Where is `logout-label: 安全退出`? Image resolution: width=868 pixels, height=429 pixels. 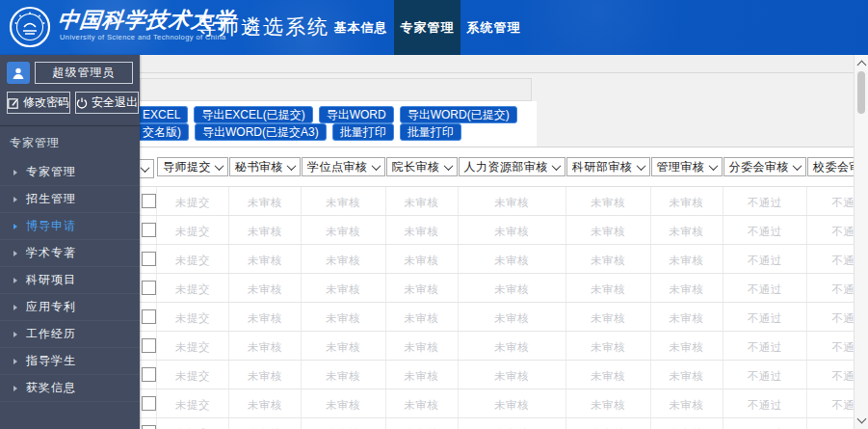
logout-label: 安全退出 is located at coordinates (115, 102).